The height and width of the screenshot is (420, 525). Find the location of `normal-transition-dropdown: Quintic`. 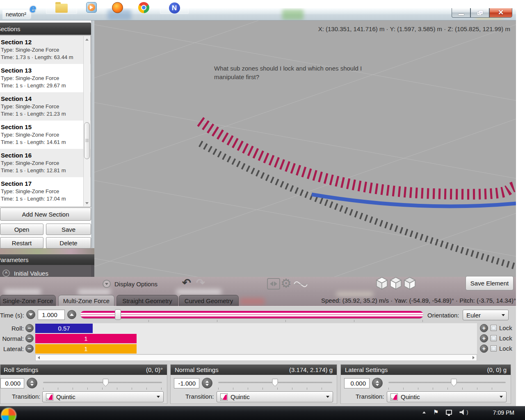

normal-transition-dropdown: Quintic is located at coordinates (275, 397).